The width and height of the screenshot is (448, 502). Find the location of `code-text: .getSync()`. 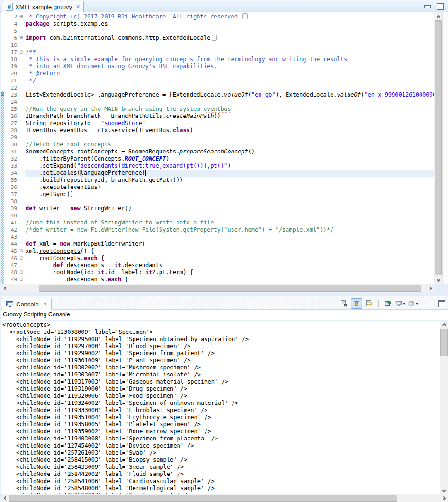

code-text: .getSync() is located at coordinates (229, 194).